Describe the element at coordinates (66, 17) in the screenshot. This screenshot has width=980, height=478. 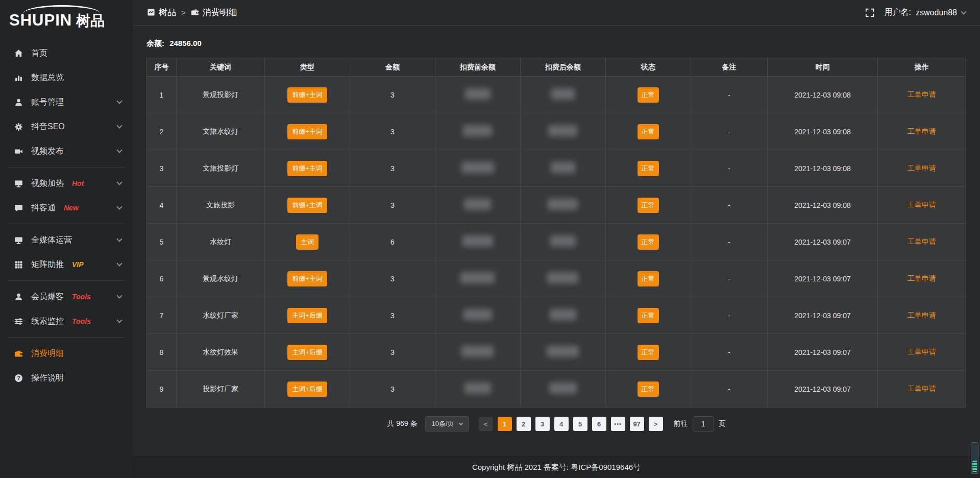
I see `logo: SHUPIN 树品` at that location.